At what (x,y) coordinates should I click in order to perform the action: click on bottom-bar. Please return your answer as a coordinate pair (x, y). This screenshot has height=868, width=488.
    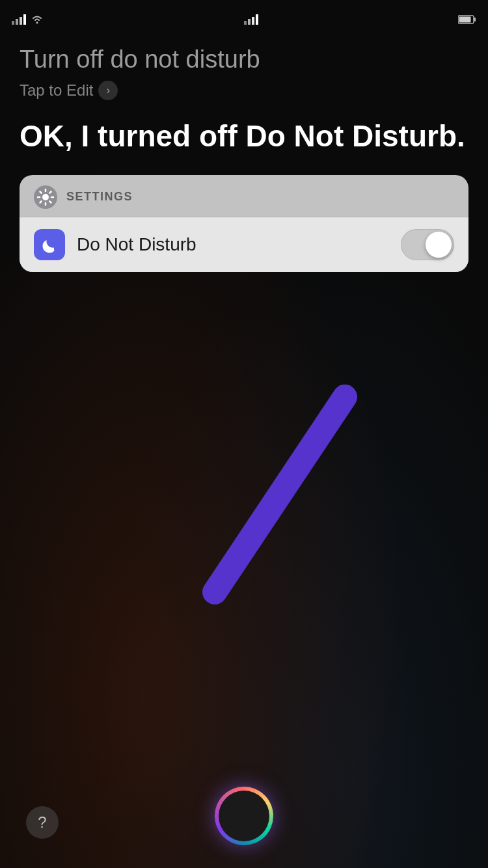
    Looking at the image, I should click on (244, 816).